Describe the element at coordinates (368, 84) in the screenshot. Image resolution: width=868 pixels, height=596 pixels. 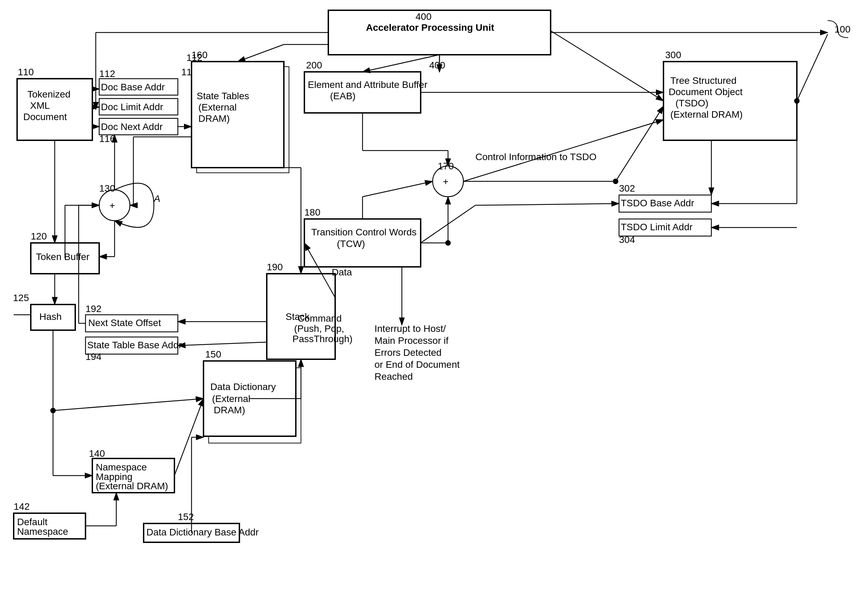
I see `eab-label-1: Element and Attribute Buffer` at that location.